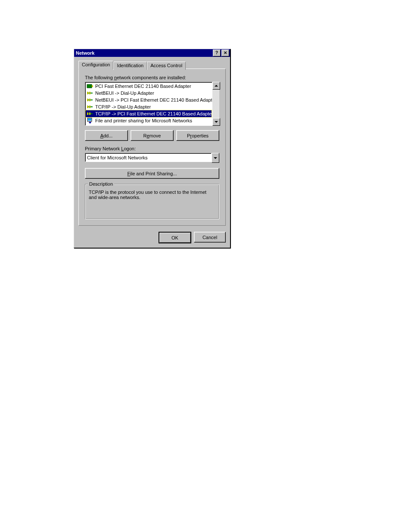  Describe the element at coordinates (216, 122) in the screenshot. I see `scroll-down-button` at that location.